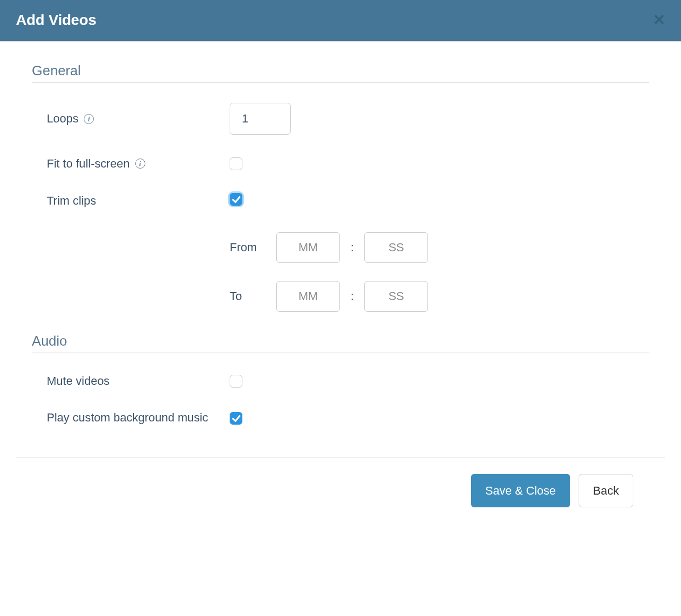 The height and width of the screenshot is (616, 681). What do you see at coordinates (236, 381) in the screenshot?
I see `mute-videos-checkbox` at bounding box center [236, 381].